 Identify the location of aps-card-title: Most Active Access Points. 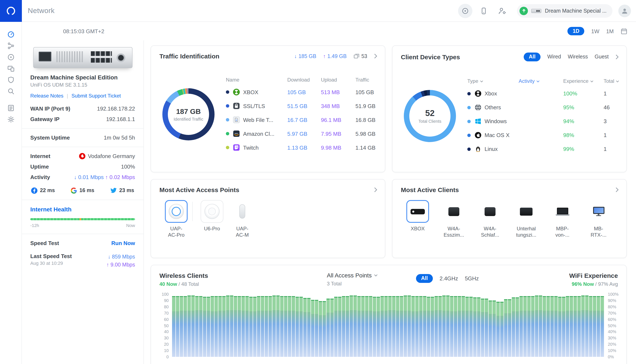
(199, 190).